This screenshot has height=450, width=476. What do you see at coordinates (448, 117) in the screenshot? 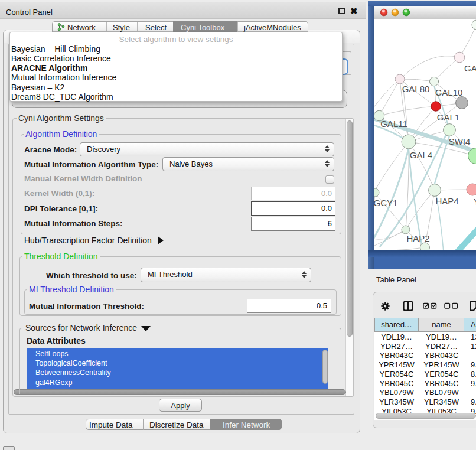
I see `svg-text: GAL1` at bounding box center [448, 117].